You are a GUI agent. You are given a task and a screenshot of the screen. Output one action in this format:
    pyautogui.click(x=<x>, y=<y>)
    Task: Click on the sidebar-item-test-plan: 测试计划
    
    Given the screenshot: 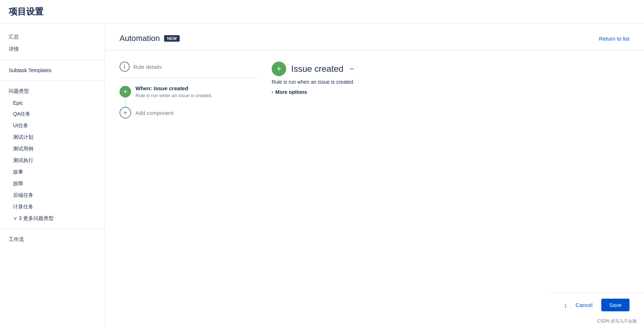 What is the action you would take?
    pyautogui.click(x=52, y=137)
    